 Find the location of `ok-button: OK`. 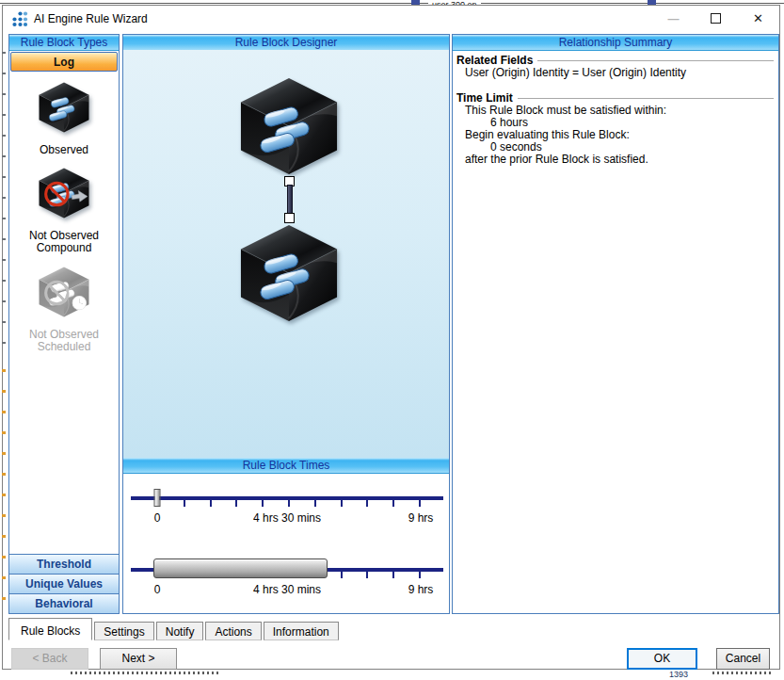

ok-button: OK is located at coordinates (663, 659).